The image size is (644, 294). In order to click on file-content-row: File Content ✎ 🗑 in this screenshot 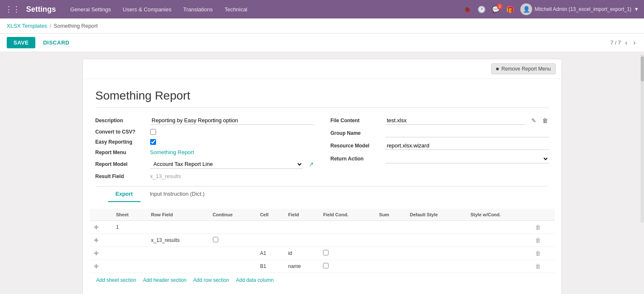, I will do `click(440, 121)`.